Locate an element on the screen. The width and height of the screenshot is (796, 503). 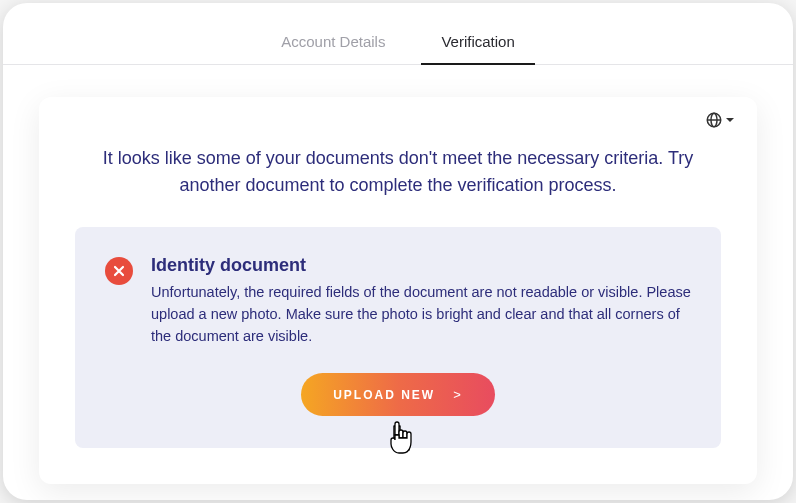
error-description: Unfortunately, the required fields of th… is located at coordinates (421, 314).